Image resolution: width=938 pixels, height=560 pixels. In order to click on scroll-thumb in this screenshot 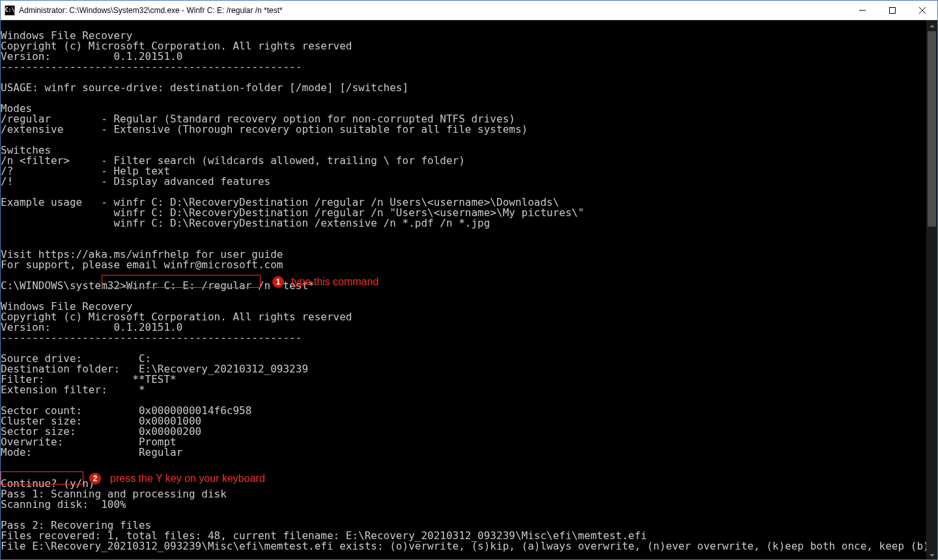, I will do `click(931, 129)`.